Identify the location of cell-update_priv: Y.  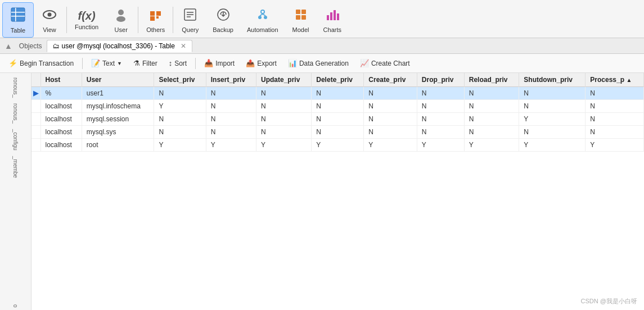
(283, 145).